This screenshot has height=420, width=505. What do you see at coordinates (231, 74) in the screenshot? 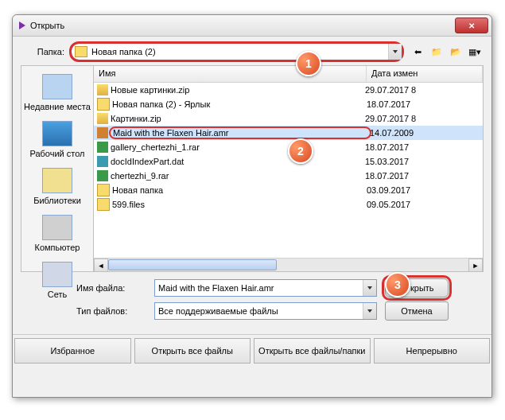
I see `column-name: Имя` at bounding box center [231, 74].